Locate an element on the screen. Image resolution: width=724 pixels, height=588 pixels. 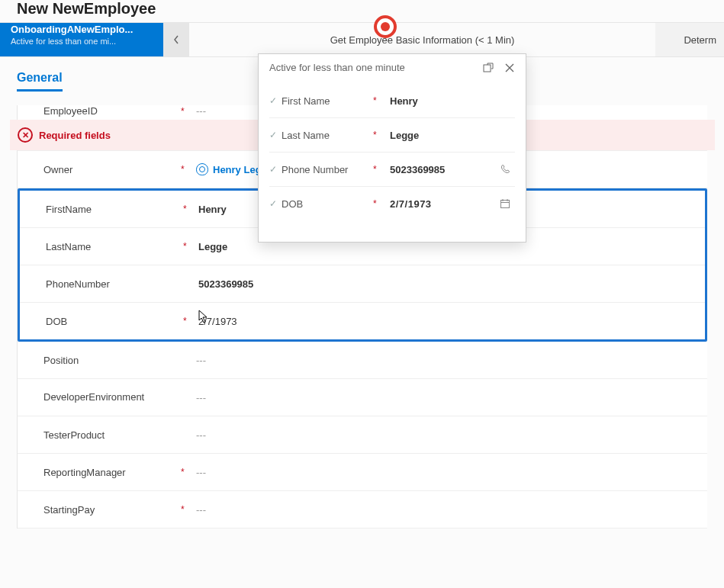
stage-next: Determ is located at coordinates (690, 40).